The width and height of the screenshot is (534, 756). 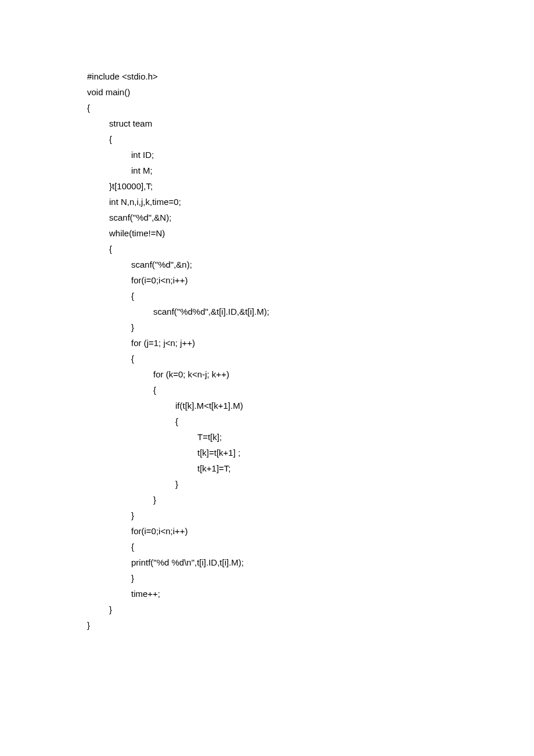 I want to click on code-line: struct team, so click(x=311, y=123).